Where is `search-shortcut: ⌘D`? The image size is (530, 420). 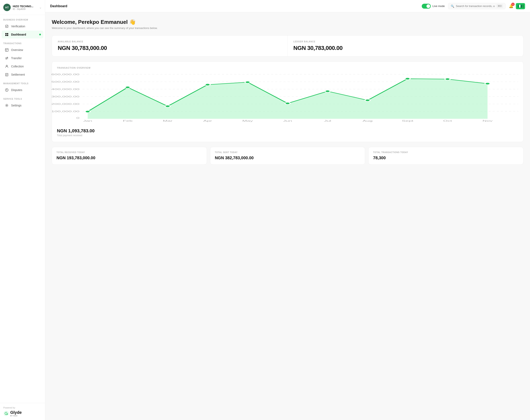 search-shortcut: ⌘D is located at coordinates (500, 6).